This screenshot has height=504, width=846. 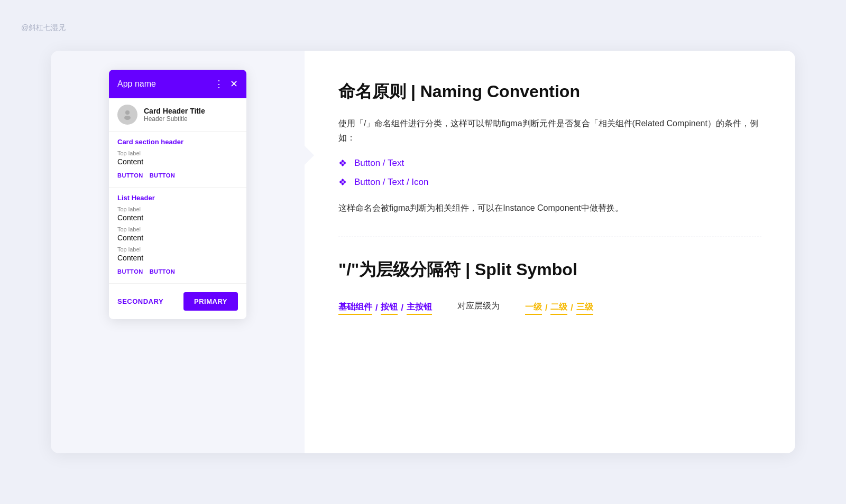 What do you see at coordinates (585, 309) in the screenshot?
I see `level3-item: 三级` at bounding box center [585, 309].